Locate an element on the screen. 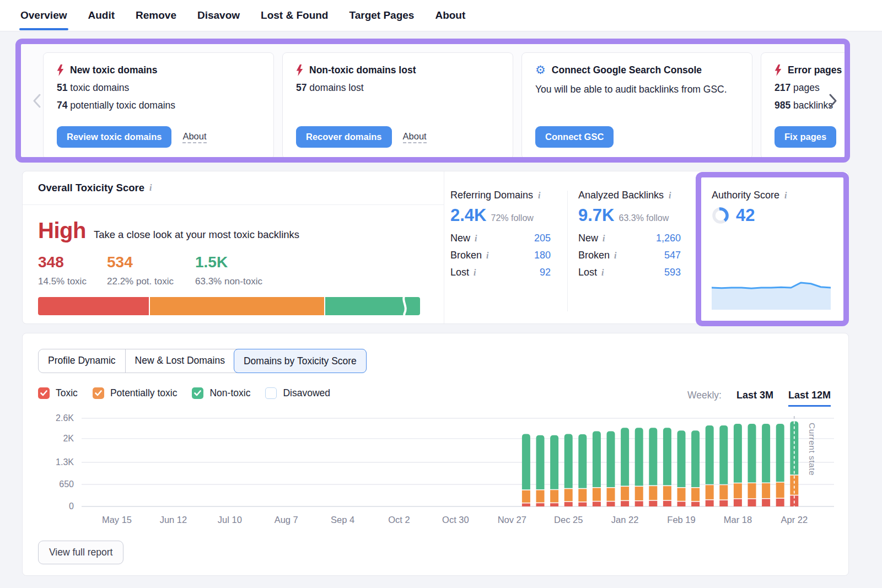 The width and height of the screenshot is (882, 588). legend-disavowed: Disavowed is located at coordinates (298, 393).